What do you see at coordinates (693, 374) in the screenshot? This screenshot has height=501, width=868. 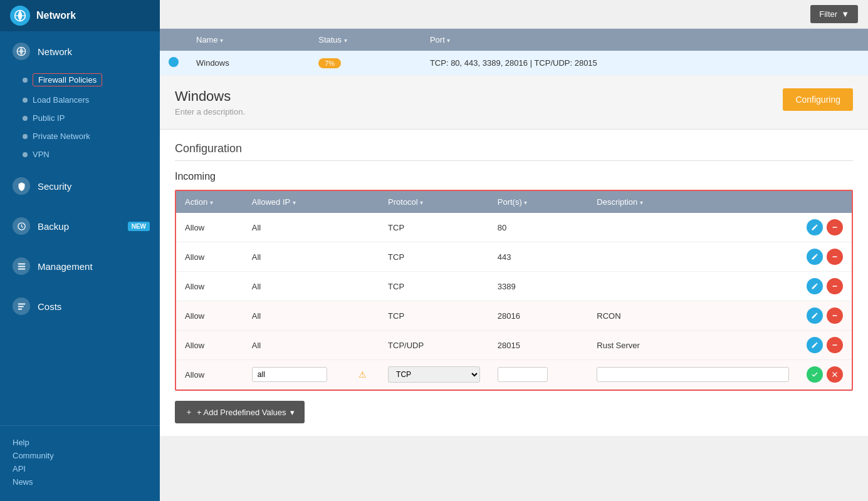 I see `description-input-cell` at bounding box center [693, 374].